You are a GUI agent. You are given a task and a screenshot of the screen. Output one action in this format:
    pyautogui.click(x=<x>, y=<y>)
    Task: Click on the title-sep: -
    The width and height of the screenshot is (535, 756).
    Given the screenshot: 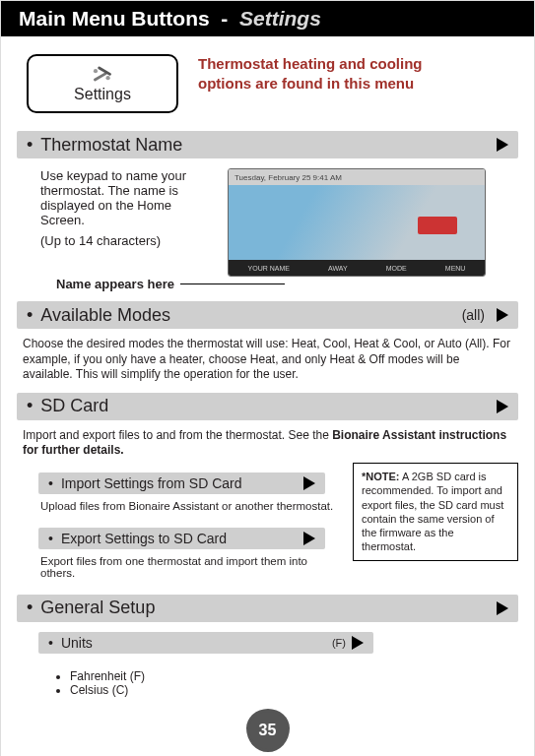 What is the action you would take?
    pyautogui.click(x=225, y=18)
    